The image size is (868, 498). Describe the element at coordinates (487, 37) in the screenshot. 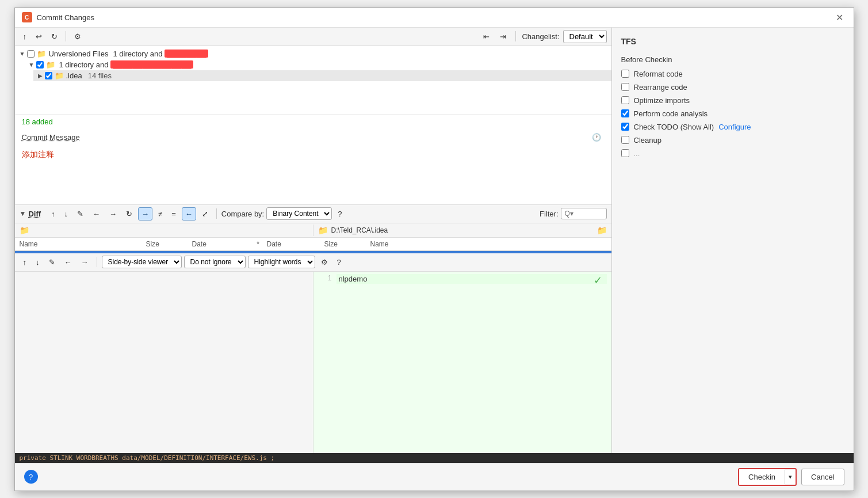

I see `align-left-btn: ⇤` at that location.